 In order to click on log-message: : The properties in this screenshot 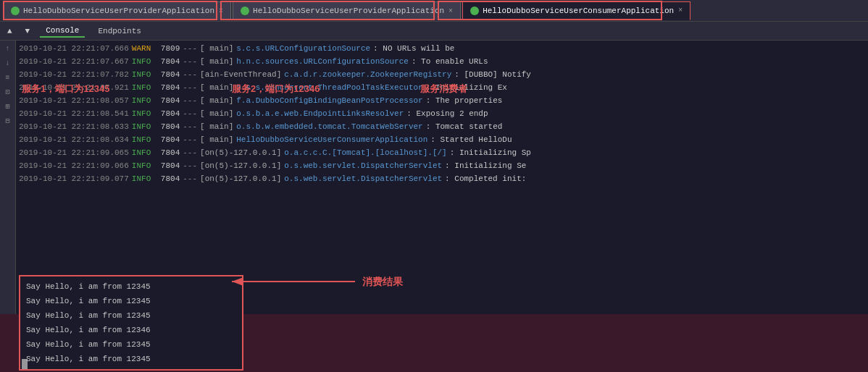, I will do `click(464, 101)`.